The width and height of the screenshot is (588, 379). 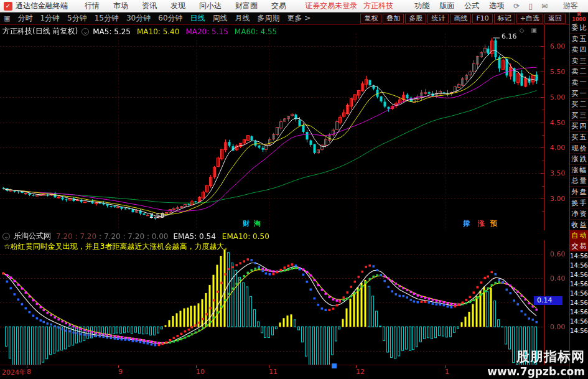 I want to click on month-label-12: 12, so click(x=360, y=372).